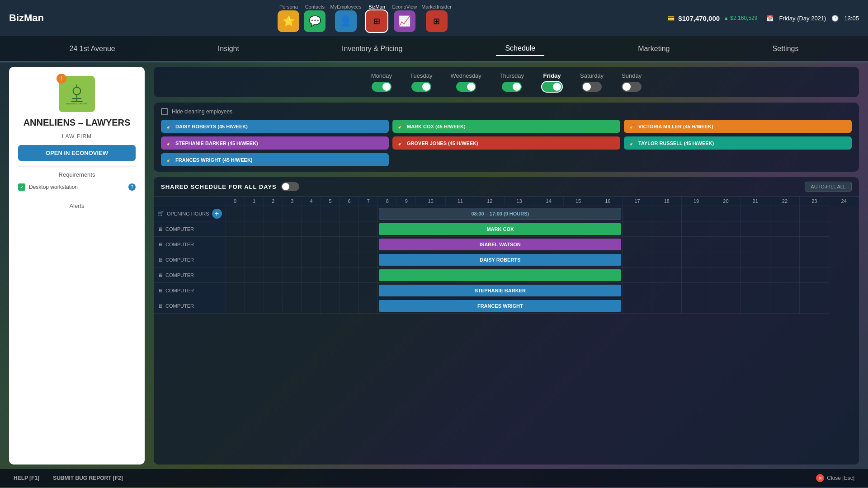 The height and width of the screenshot is (488, 868). What do you see at coordinates (382, 76) in the screenshot?
I see `day-monday-label: Monday` at bounding box center [382, 76].